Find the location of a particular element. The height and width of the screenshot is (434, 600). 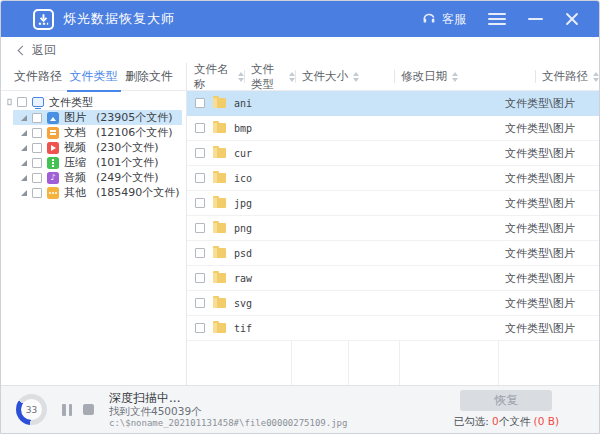

table-row: svg 文件类型\图片 is located at coordinates (393, 304).